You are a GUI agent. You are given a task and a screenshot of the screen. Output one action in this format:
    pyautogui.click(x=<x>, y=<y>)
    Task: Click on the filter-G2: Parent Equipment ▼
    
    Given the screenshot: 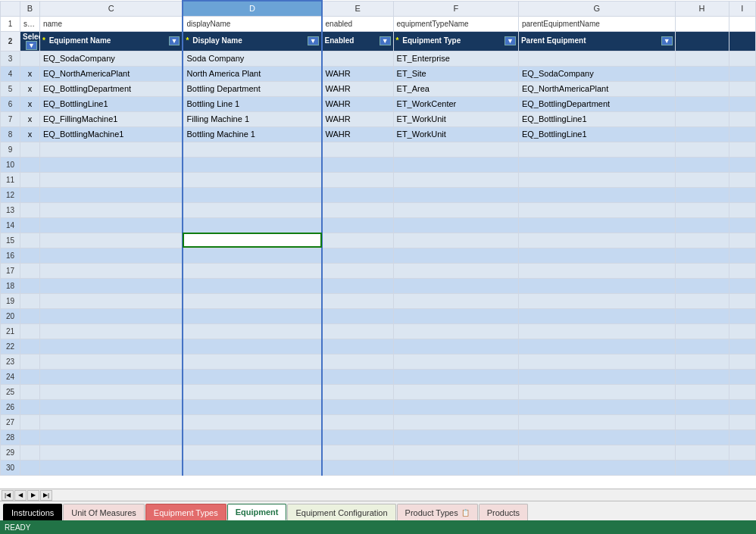 What is the action you would take?
    pyautogui.click(x=597, y=41)
    